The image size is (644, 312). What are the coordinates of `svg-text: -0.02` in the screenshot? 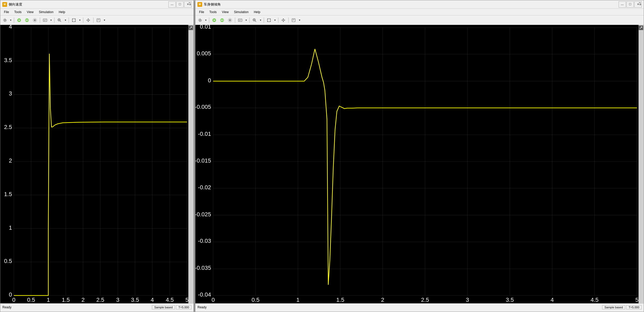 It's located at (205, 187).